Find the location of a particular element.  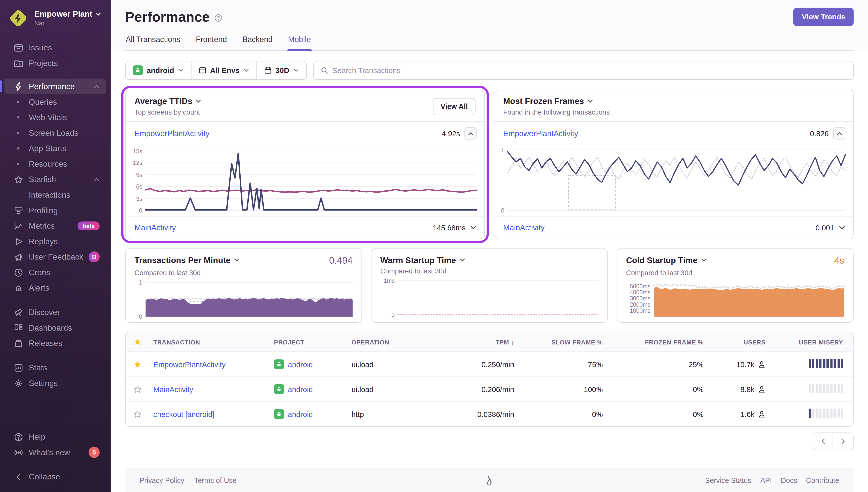

star-column-header is located at coordinates (137, 342).